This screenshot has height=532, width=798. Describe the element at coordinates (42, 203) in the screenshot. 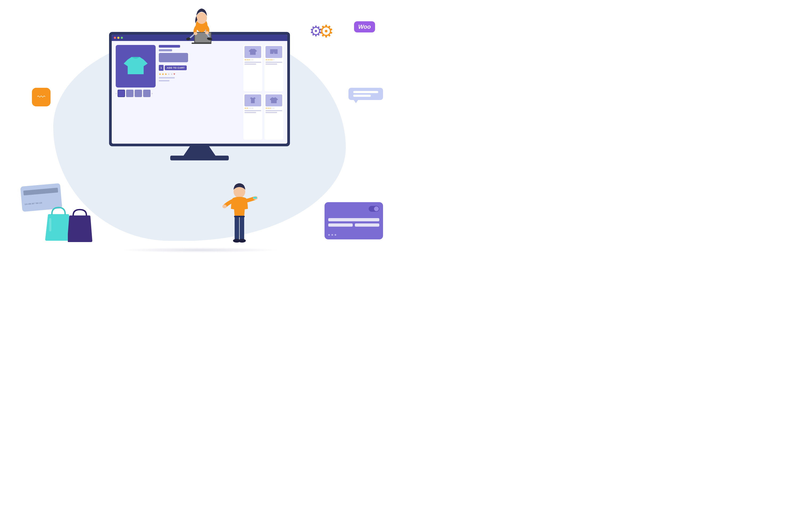

I see `card-number-left: 124 456 367 789 123` at that location.